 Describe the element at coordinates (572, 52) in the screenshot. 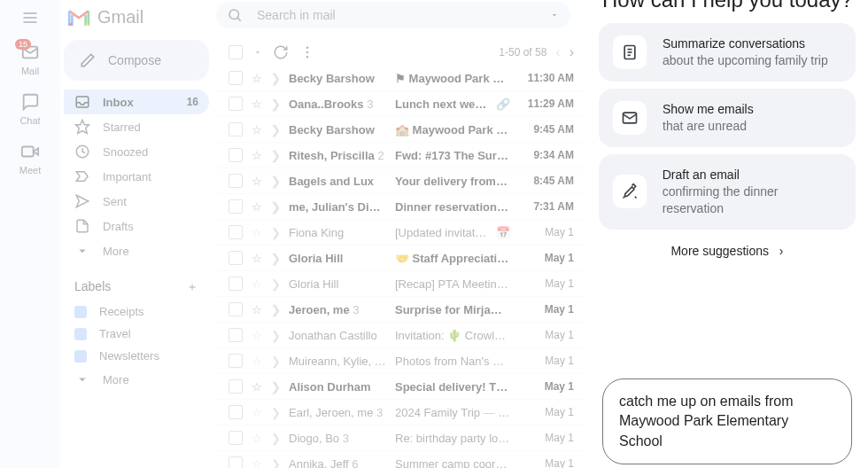

I see `next-page-icon: ›` at that location.